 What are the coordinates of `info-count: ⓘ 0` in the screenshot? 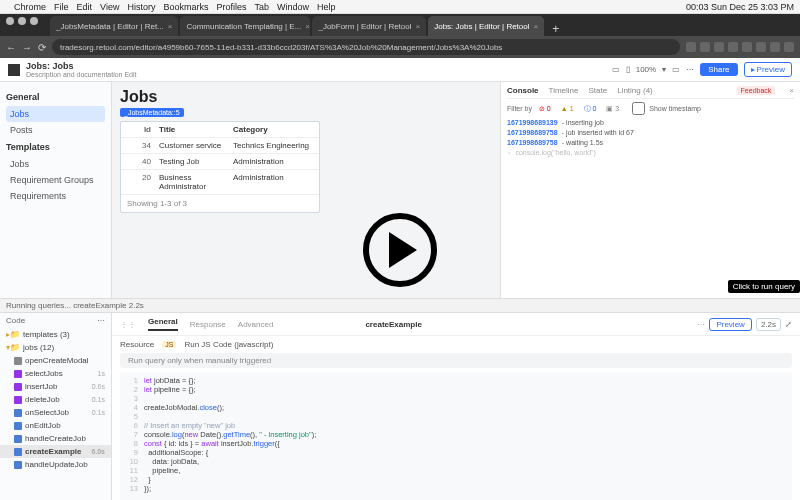 It's located at (590, 109).